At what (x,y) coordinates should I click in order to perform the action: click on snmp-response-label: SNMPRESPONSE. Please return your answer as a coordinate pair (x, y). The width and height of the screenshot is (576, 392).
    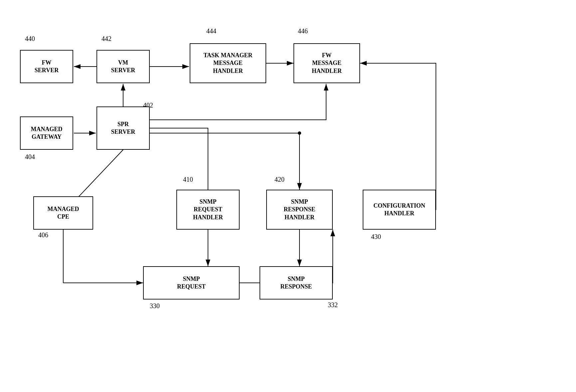
    Looking at the image, I should click on (296, 283).